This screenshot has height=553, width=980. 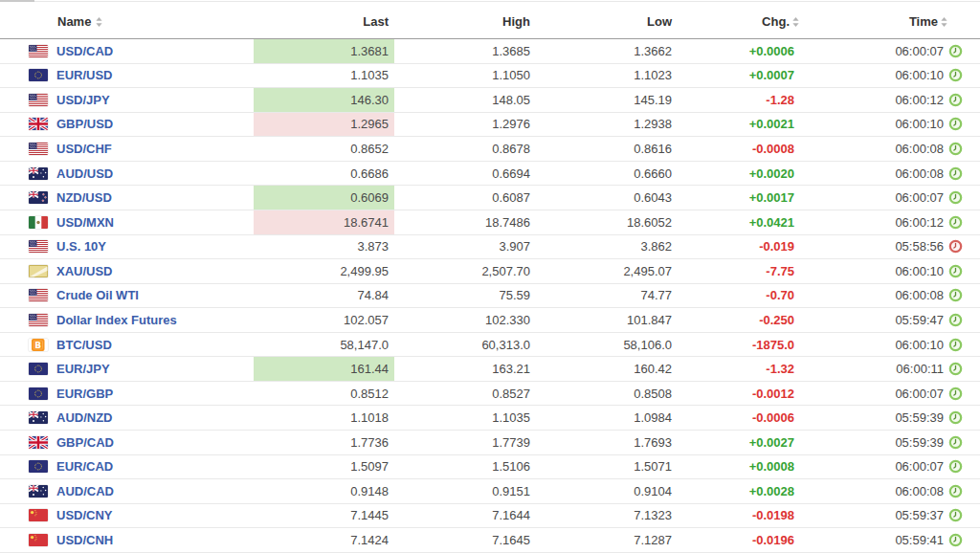 What do you see at coordinates (739, 540) in the screenshot?
I see `change-value: -0.0196` at bounding box center [739, 540].